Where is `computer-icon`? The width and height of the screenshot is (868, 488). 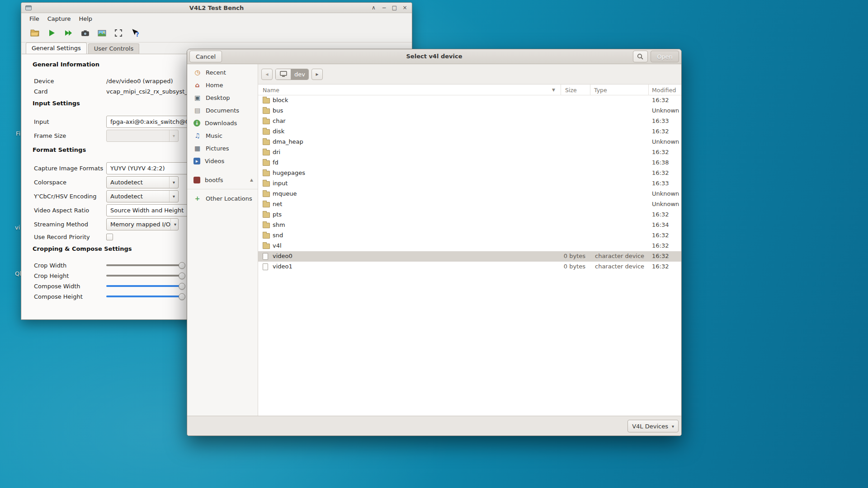
computer-icon is located at coordinates (283, 74).